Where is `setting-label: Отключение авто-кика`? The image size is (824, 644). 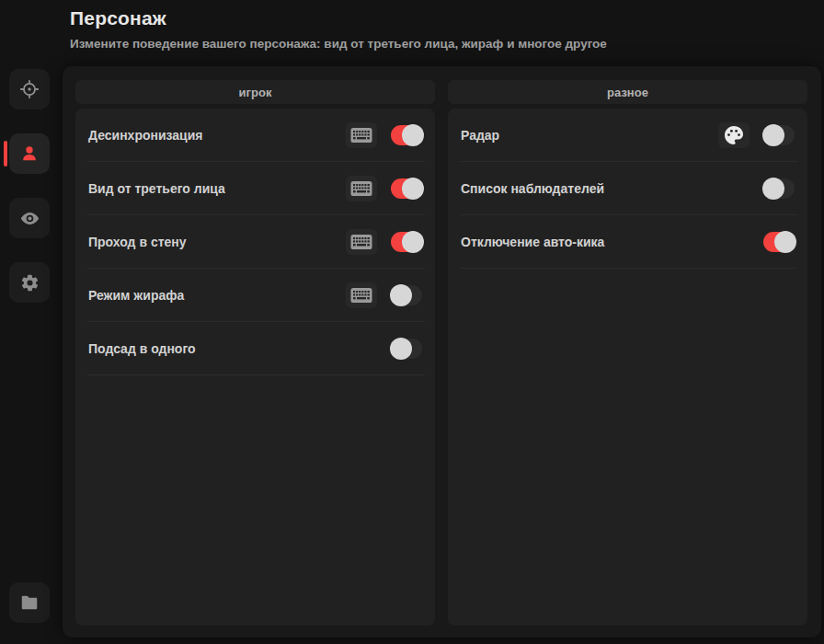 setting-label: Отключение авто-кика is located at coordinates (605, 242).